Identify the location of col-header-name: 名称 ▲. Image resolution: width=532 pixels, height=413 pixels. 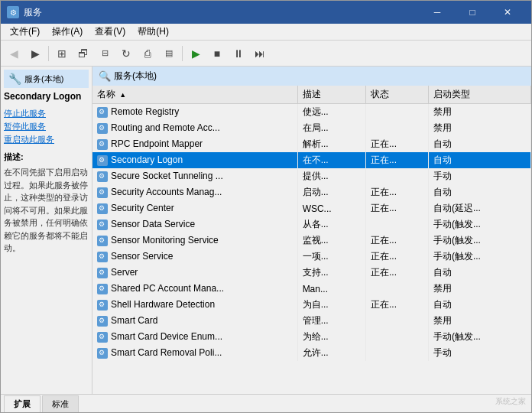
(195, 95).